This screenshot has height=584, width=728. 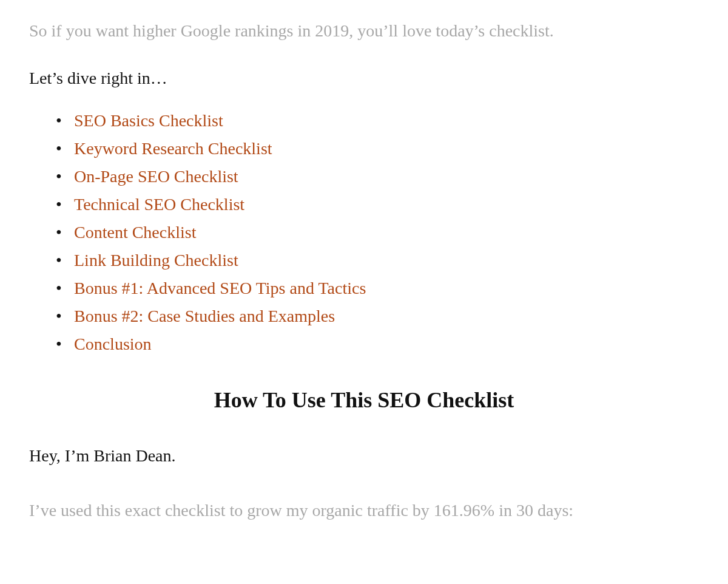 I want to click on toc-link-bonus-1: Bonus #1: Advanced SEO Tips and Tactics, so click(x=220, y=288).